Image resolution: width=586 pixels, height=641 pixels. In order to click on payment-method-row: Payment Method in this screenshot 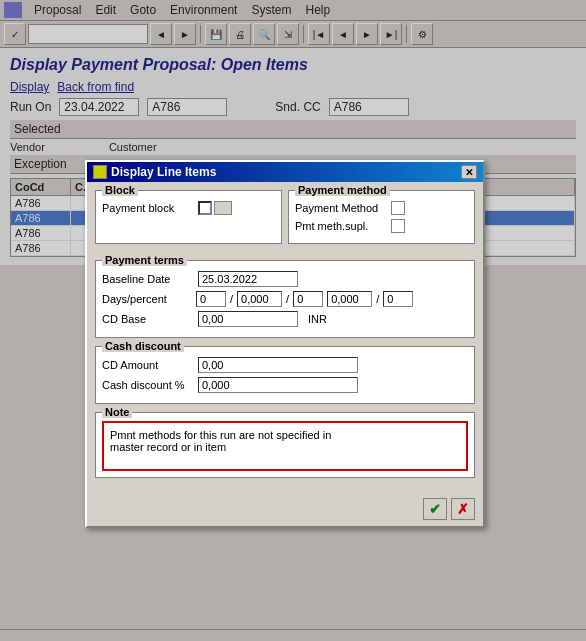, I will do `click(382, 208)`.